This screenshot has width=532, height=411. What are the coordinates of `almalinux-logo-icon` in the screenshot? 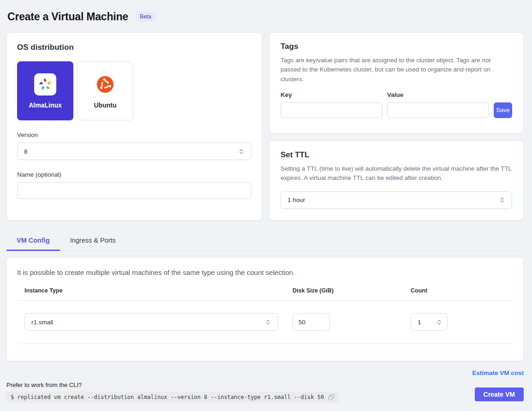 It's located at (45, 84).